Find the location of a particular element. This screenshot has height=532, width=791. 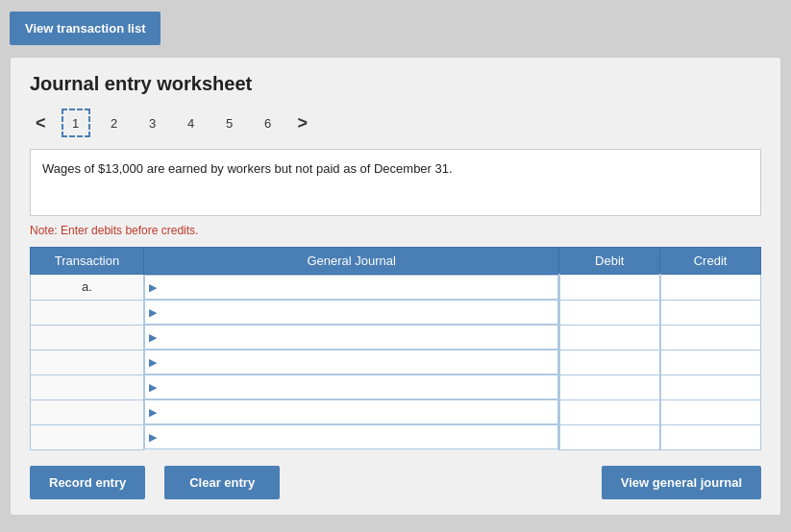

next-arrow-button: > is located at coordinates (304, 123).